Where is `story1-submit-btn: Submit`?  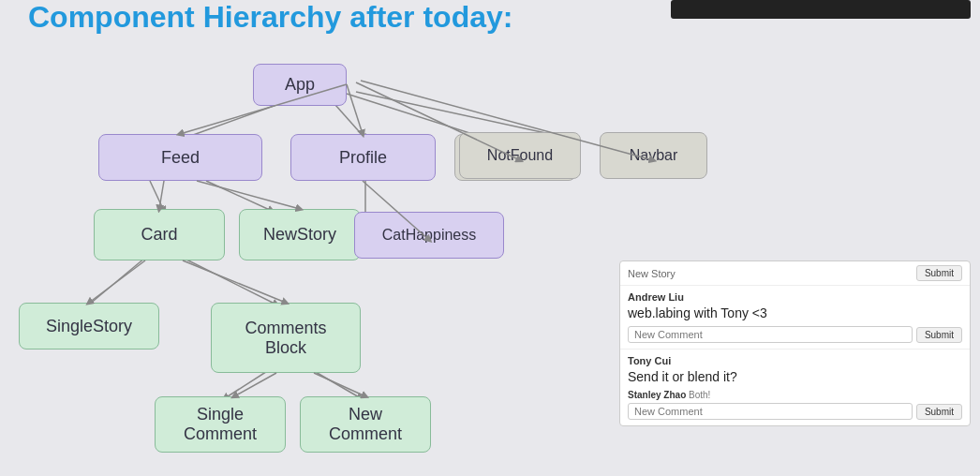
story1-submit-btn: Submit is located at coordinates (939, 335).